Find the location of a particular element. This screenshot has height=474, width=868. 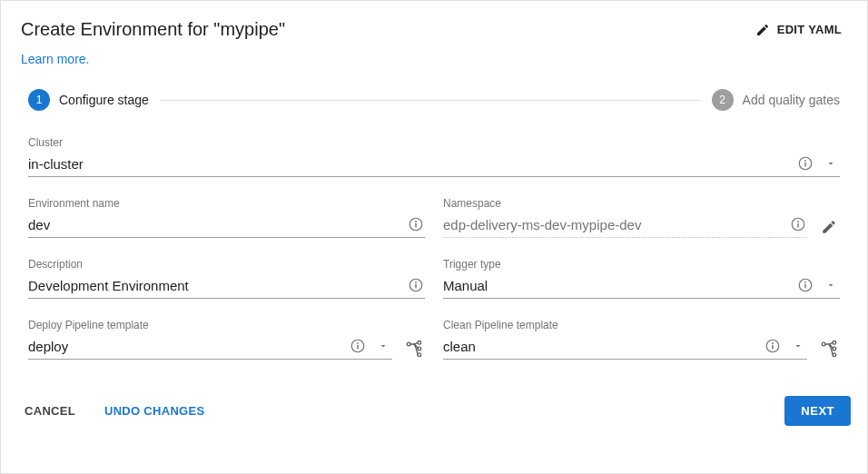

edit-yaml-label: EDIT YAML is located at coordinates (810, 29).